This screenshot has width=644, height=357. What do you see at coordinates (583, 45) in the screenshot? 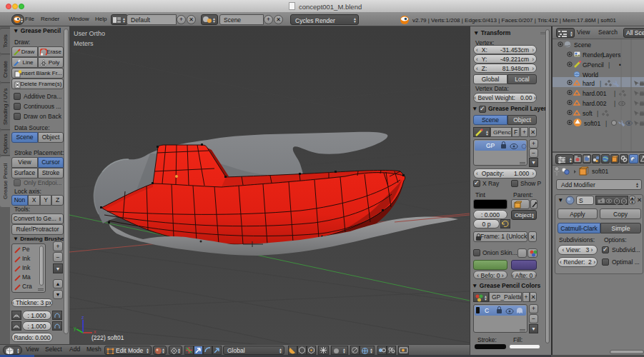
I see `svg-text: Scene` at bounding box center [583, 45].